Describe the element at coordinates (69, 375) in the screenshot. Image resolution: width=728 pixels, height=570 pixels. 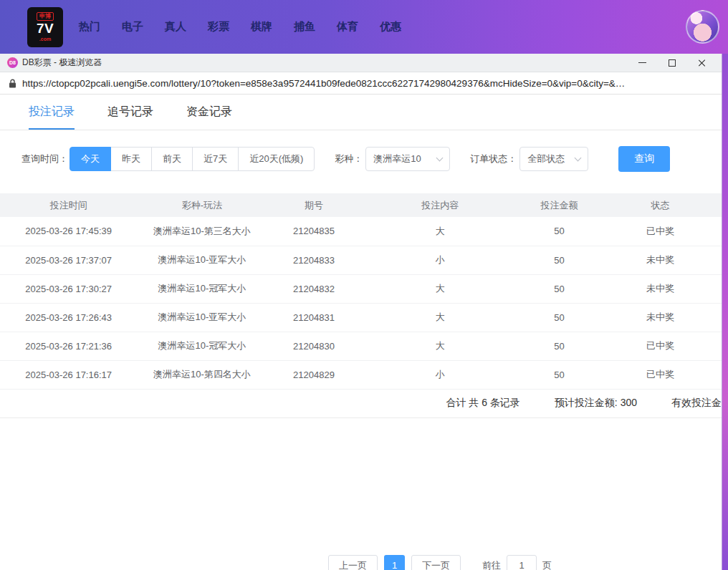
I see `cell-bet-time: 2025-03-26 17:16:17` at that location.